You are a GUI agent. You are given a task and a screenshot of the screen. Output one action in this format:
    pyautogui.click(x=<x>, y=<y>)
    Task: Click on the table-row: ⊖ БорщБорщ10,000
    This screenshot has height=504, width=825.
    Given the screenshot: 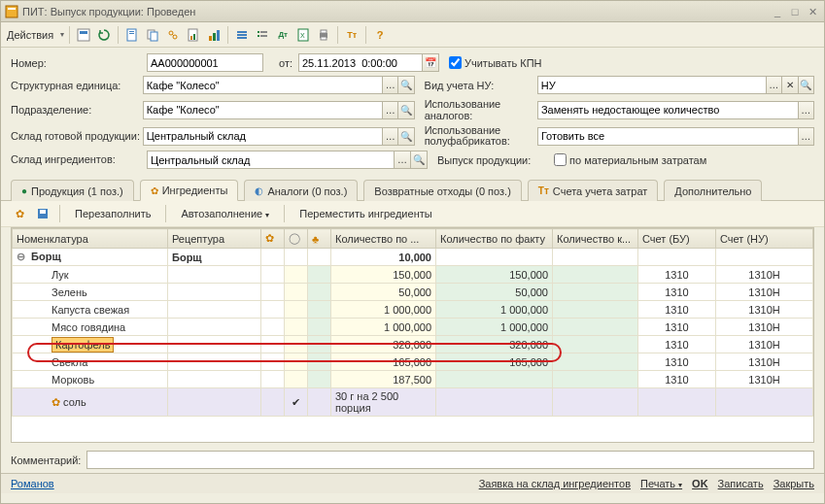 What is the action you would take?
    pyautogui.click(x=413, y=257)
    